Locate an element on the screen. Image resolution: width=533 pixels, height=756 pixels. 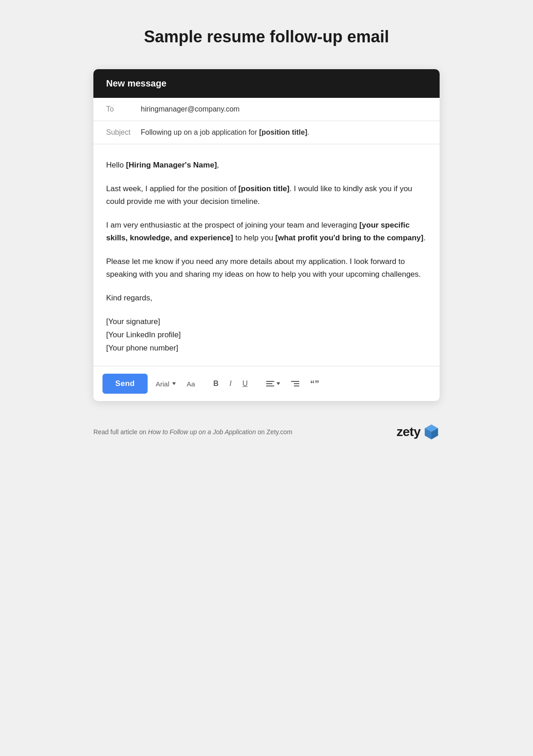
zety-logo: zety is located at coordinates (418, 432).